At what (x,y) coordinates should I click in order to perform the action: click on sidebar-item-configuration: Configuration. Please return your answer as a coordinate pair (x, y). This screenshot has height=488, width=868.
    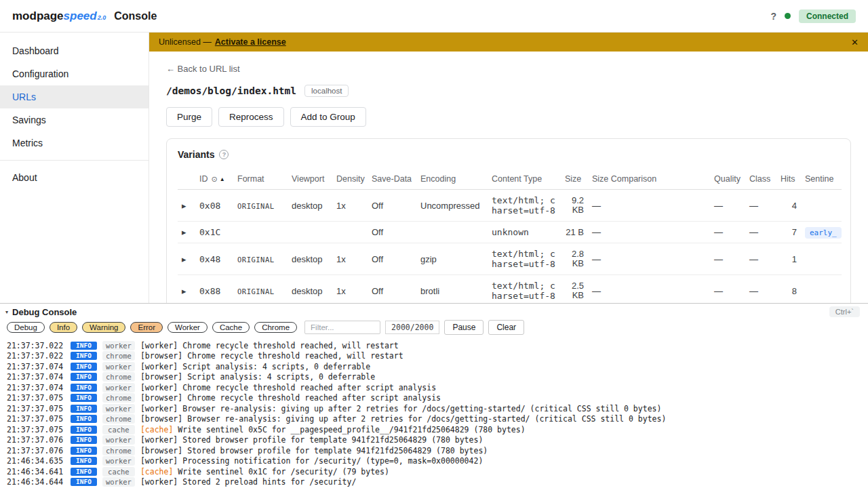
    Looking at the image, I should click on (75, 74).